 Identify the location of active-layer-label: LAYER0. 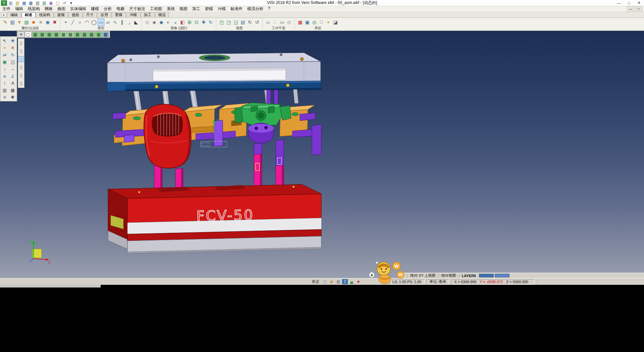
(469, 276).